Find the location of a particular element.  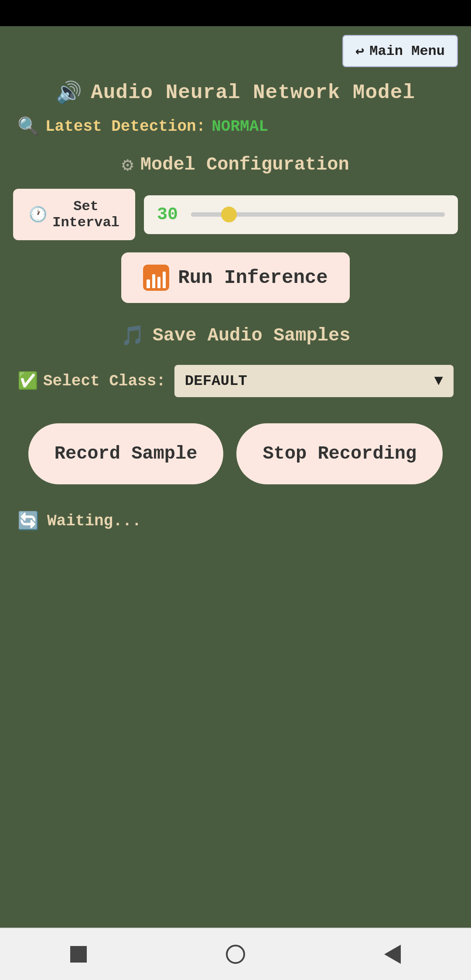

record-buttons-row: Record Sample Stop Recording is located at coordinates (236, 454).